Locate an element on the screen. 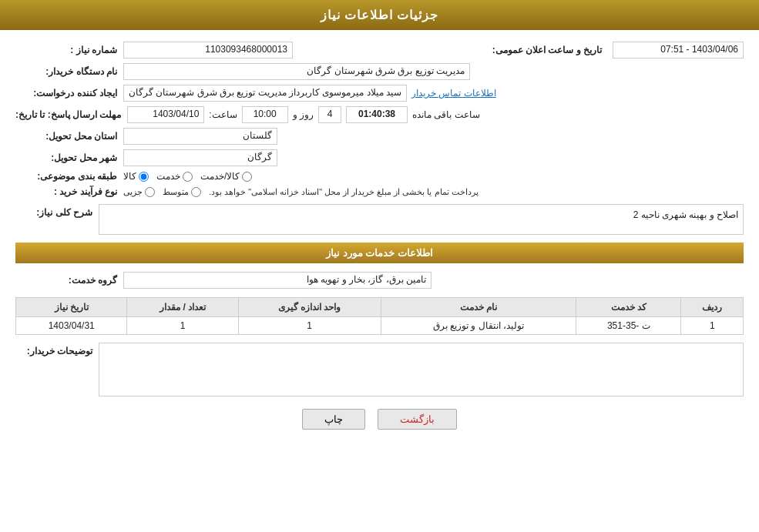 This screenshot has width=759, height=532. row-shomare: شماره نیاز : 1103093468000013 تاریخ و سا… is located at coordinates (379, 50).